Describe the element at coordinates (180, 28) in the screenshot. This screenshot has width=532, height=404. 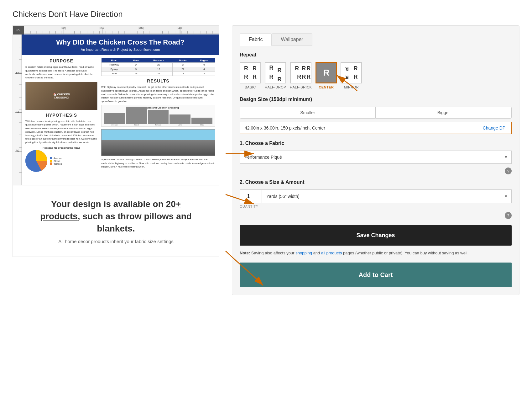
I see `svg-text: |48|` at that location.